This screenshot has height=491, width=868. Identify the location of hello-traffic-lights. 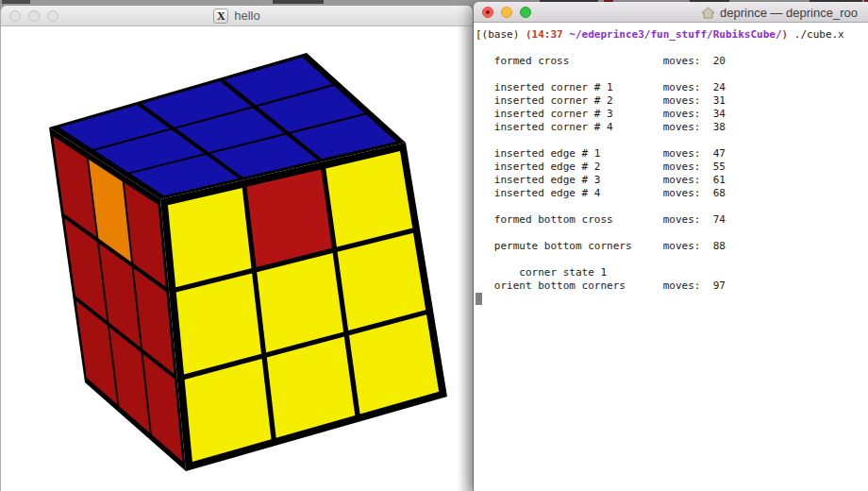
(34, 16).